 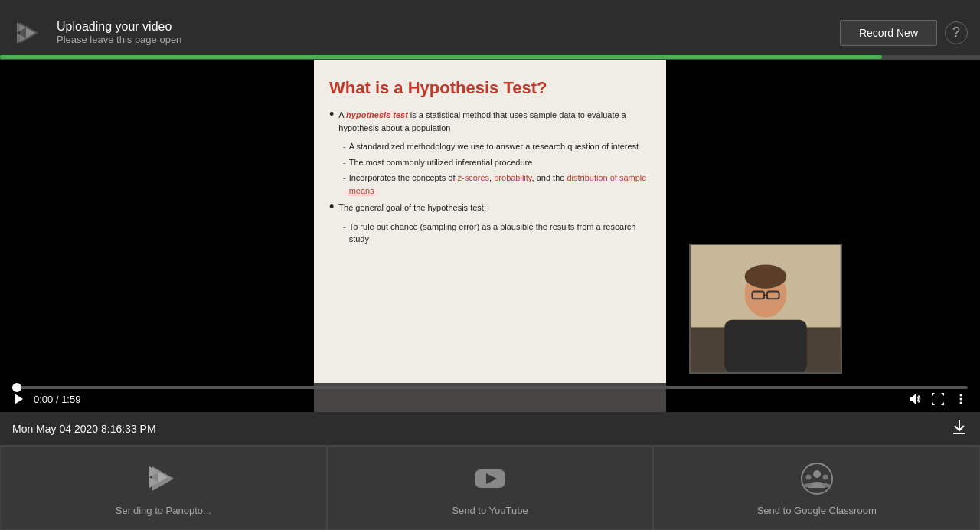 I want to click on upload-title: Uploading your video, so click(x=119, y=27).